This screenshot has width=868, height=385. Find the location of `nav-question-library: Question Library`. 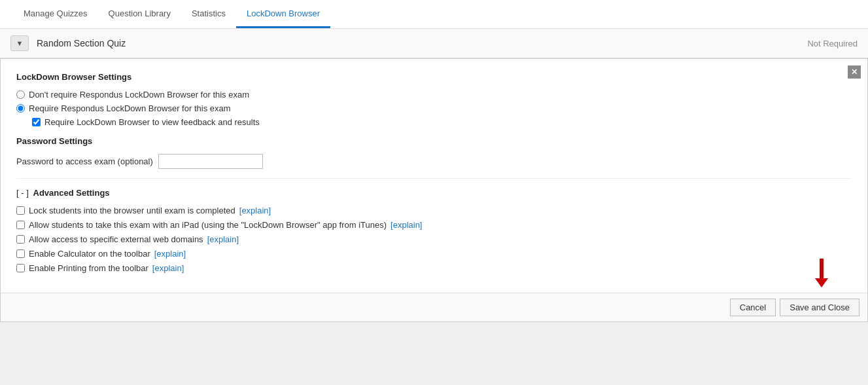

nav-question-library: Question Library is located at coordinates (140, 14).